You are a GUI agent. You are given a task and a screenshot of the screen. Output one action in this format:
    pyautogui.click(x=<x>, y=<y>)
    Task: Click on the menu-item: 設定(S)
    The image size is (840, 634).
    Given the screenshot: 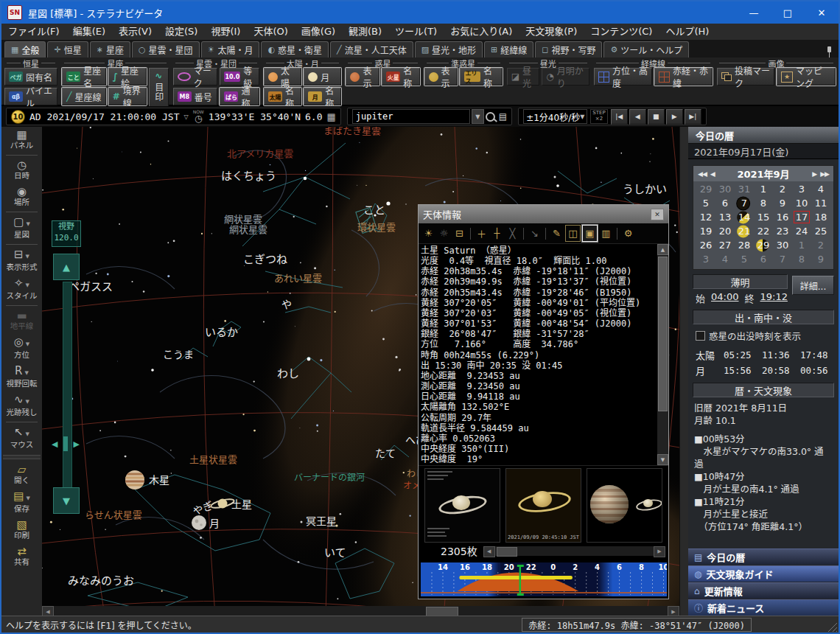 What is the action you would take?
    pyautogui.click(x=181, y=32)
    